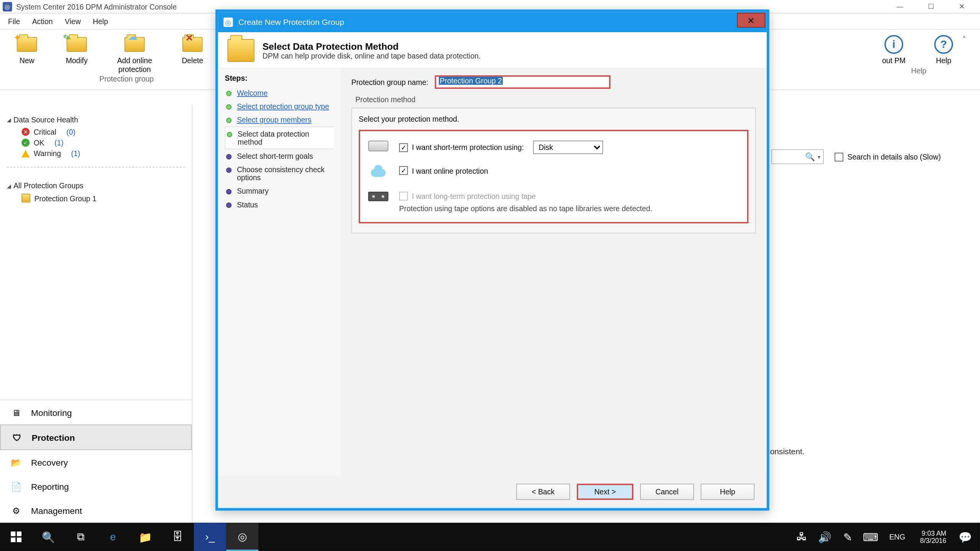 The width and height of the screenshot is (980, 551). What do you see at coordinates (126, 60) in the screenshot?
I see `ribbon-group-protection: ✦ New ✎ Modify ☁ Add online protection ×…` at bounding box center [126, 60].